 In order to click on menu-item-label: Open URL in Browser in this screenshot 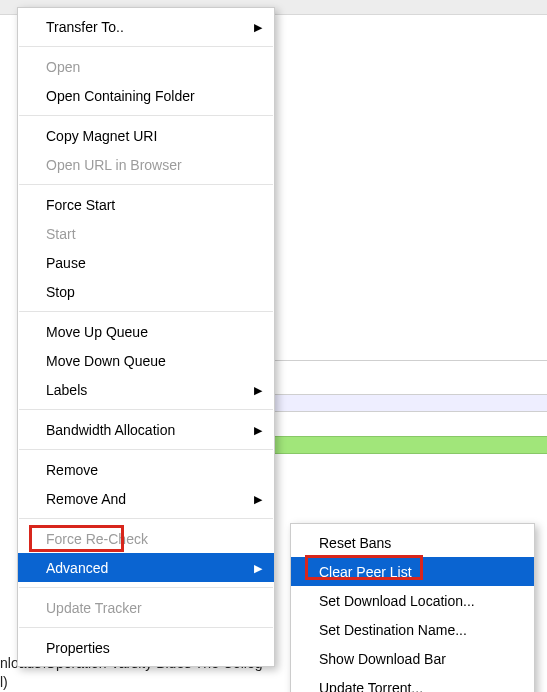, I will do `click(114, 165)`.